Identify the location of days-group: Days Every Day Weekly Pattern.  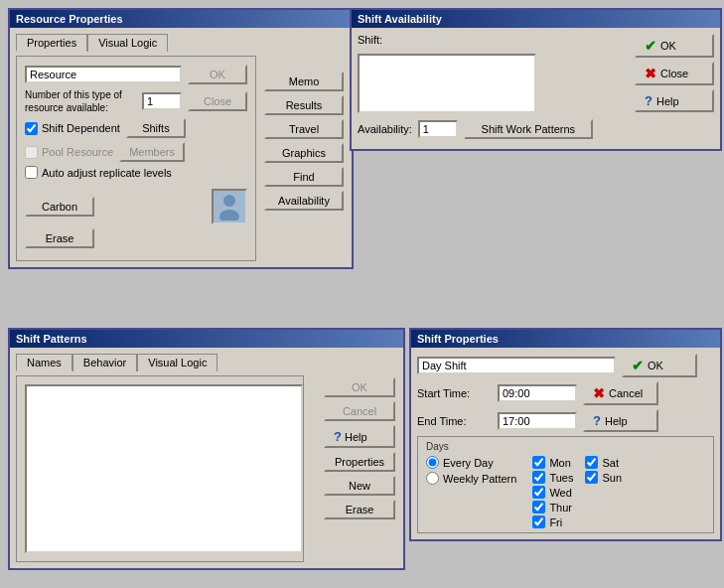
(566, 485).